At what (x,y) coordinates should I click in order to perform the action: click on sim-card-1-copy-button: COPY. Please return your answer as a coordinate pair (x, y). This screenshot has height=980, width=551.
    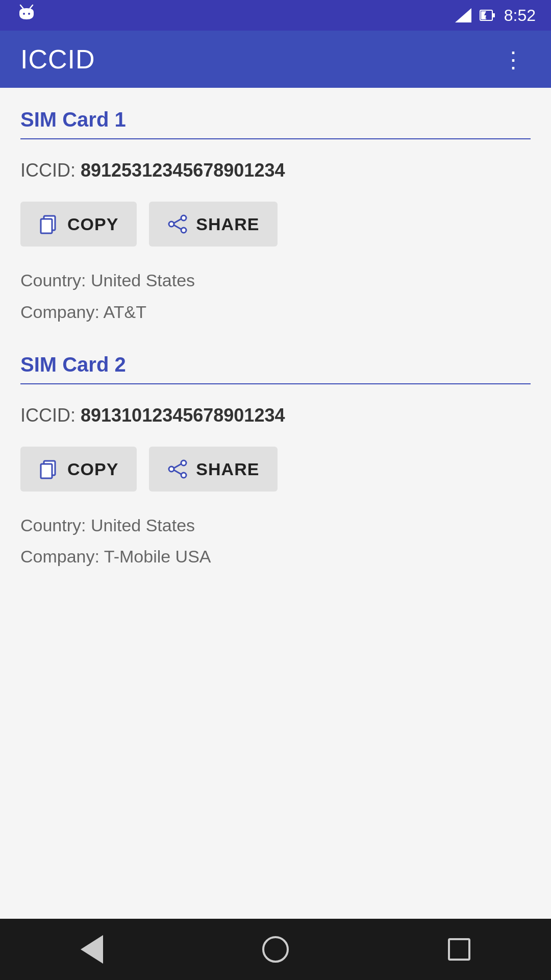
    Looking at the image, I should click on (79, 224).